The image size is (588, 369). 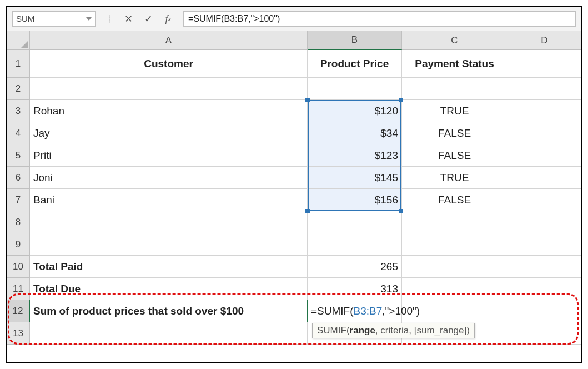 I want to click on cell-C7: FALSE, so click(x=455, y=200).